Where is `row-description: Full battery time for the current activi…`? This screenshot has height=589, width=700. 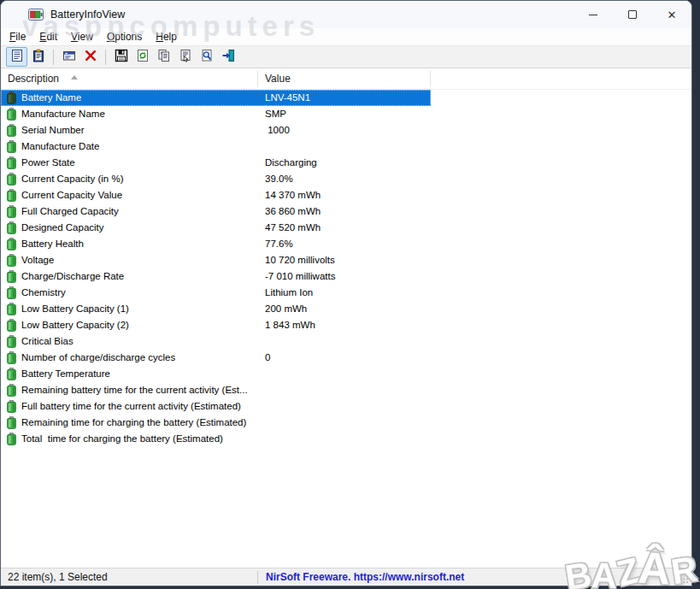 row-description: Full battery time for the current activi… is located at coordinates (132, 407).